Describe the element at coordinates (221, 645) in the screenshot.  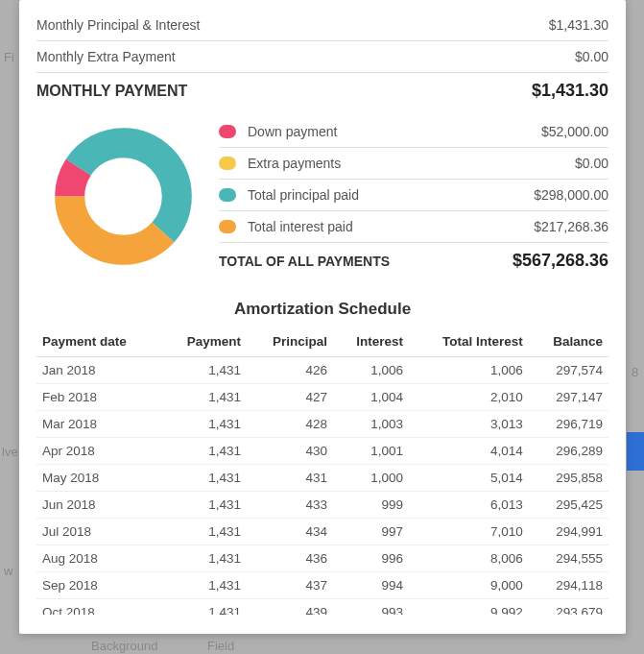
I see `bg-text: Field` at that location.